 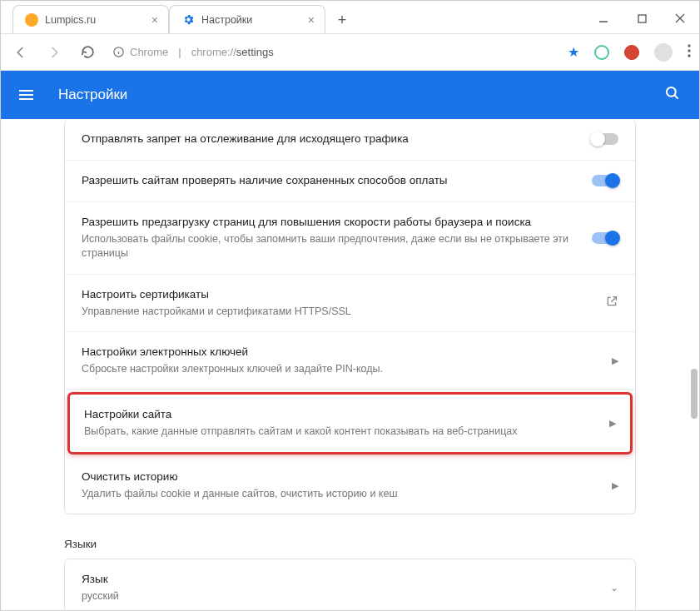 I want to click on settings-header: Настройки, so click(x=350, y=95).